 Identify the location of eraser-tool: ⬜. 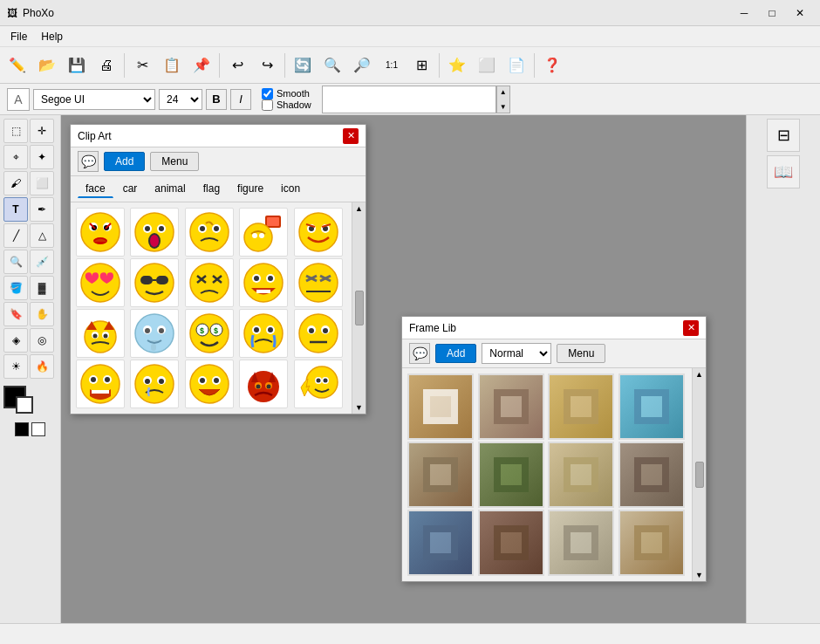
(42, 183).